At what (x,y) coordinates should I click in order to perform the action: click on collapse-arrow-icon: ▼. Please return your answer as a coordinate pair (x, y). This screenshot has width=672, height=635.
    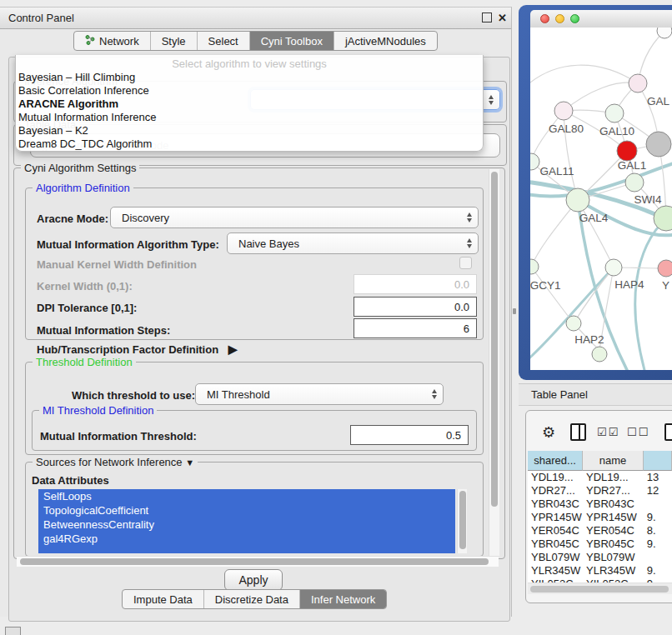
    Looking at the image, I should click on (190, 462).